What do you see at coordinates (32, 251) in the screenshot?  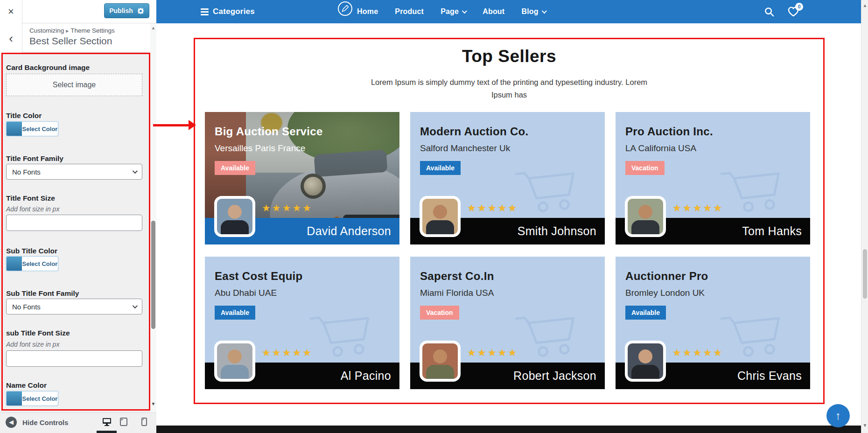 I see `sub-title-color-label: Sub Title Color` at bounding box center [32, 251].